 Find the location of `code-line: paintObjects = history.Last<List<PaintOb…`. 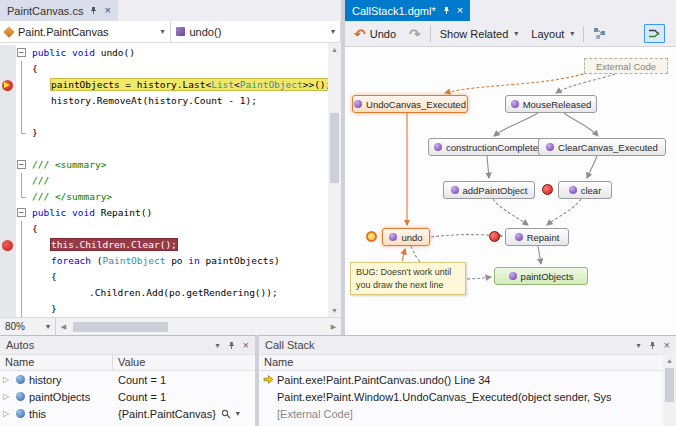

code-line: paintObjects = history.Last<List<PaintOb… is located at coordinates (164, 85).